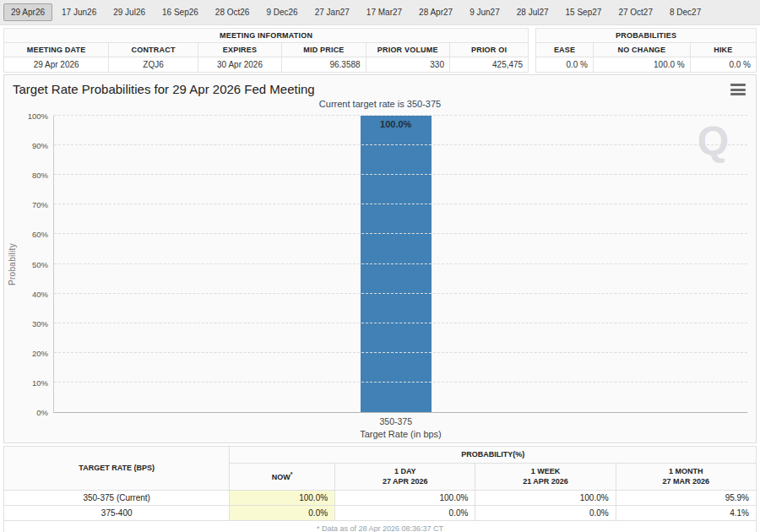 The width and height of the screenshot is (760, 532). Describe the element at coordinates (117, 513) in the screenshot. I see `target-rate-cell: 375-400` at that location.